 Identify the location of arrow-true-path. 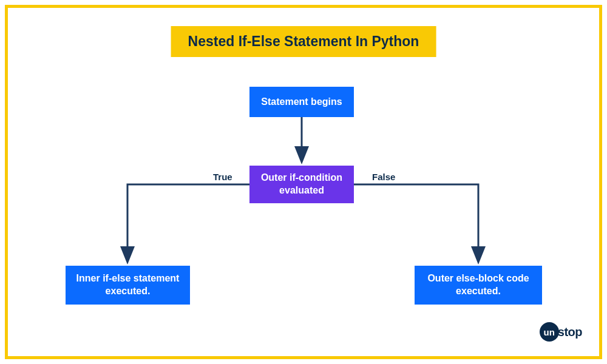
(188, 223).